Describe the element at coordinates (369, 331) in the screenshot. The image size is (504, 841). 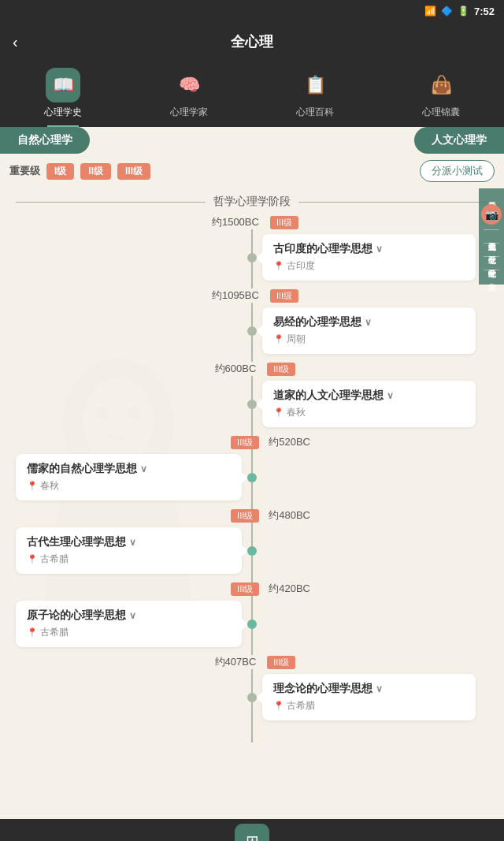
I see `card-yijing: 易经的心理学思想 ∨ 📍 周朝` at that location.